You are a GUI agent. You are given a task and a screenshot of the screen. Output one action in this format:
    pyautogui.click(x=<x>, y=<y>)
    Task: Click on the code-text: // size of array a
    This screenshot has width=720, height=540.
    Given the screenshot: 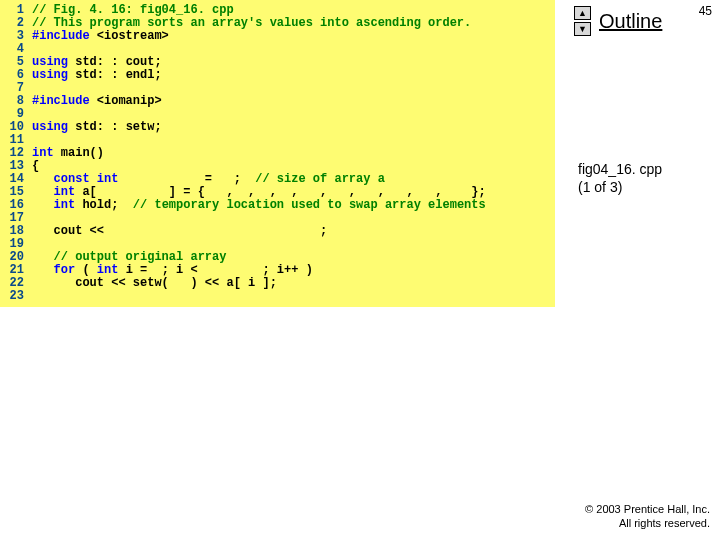 What is the action you would take?
    pyautogui.click(x=320, y=179)
    